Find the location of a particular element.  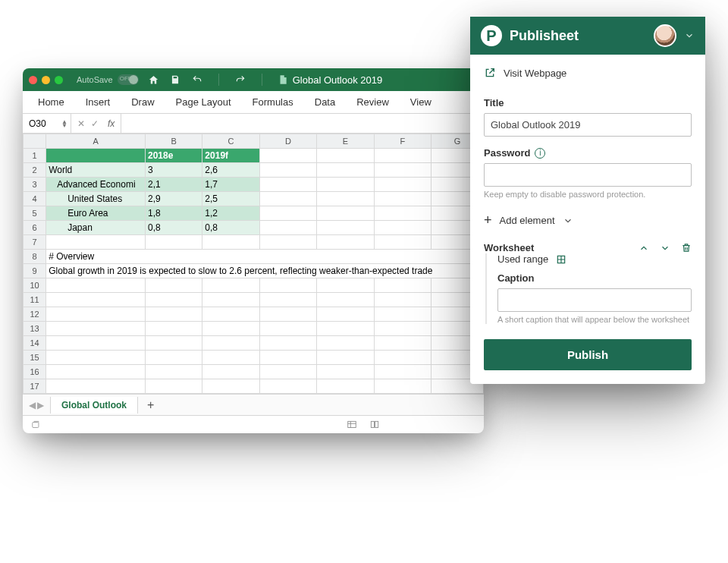

caption-field-group: Caption A short caption that will appear… is located at coordinates (595, 298).